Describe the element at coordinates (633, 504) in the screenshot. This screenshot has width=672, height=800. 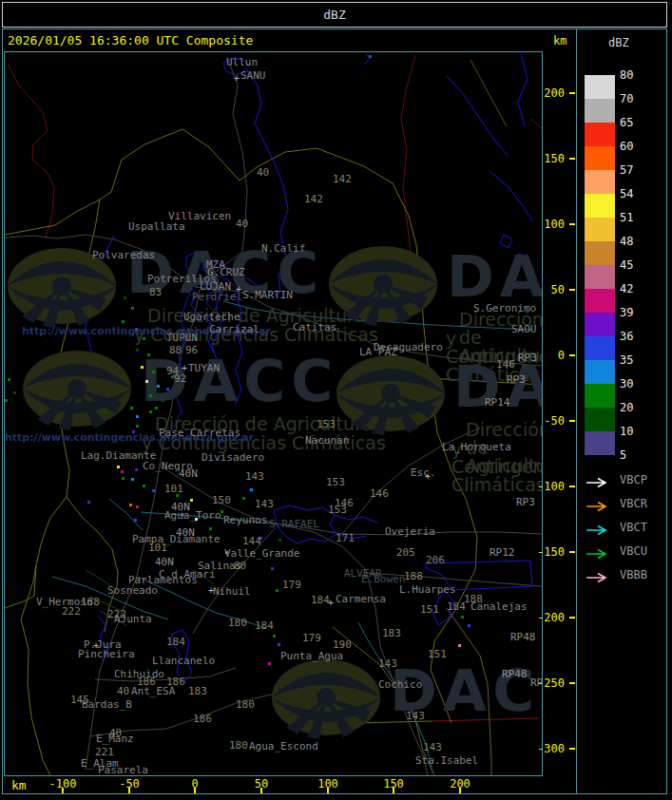
I see `legend-label: VBCR` at that location.